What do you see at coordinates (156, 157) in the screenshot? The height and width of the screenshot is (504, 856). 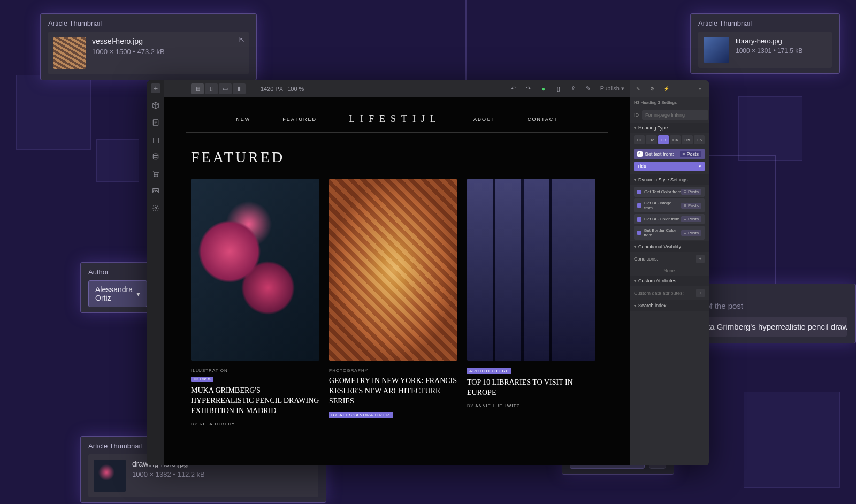 I see `database-icon` at bounding box center [156, 157].